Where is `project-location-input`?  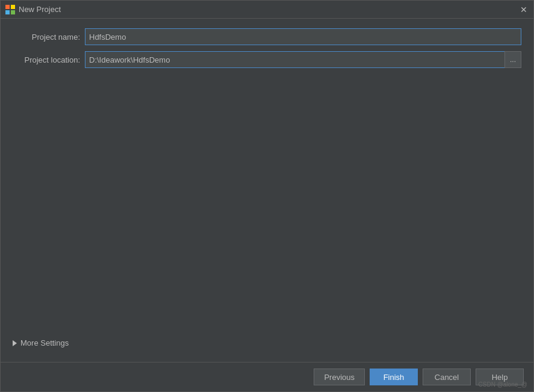
project-location-input is located at coordinates (295, 60).